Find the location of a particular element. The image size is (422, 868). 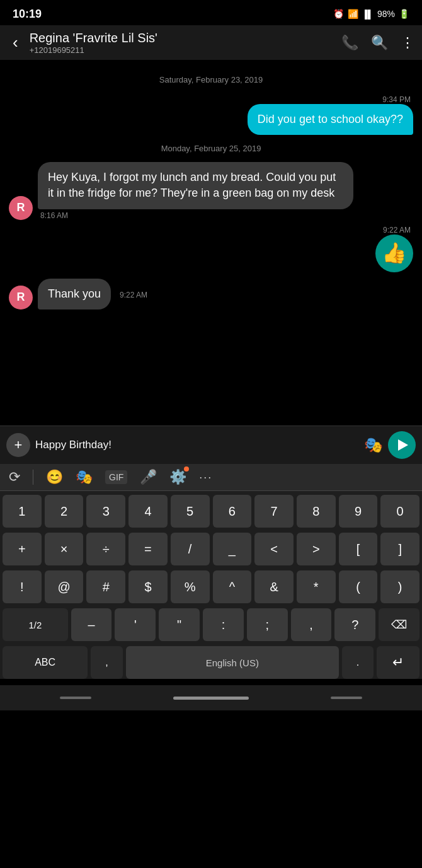

key-colon: : is located at coordinates (223, 625).